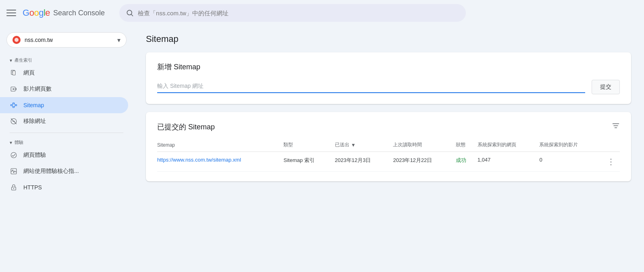  Describe the element at coordinates (14, 121) in the screenshot. I see `remove-url-icon` at that location.